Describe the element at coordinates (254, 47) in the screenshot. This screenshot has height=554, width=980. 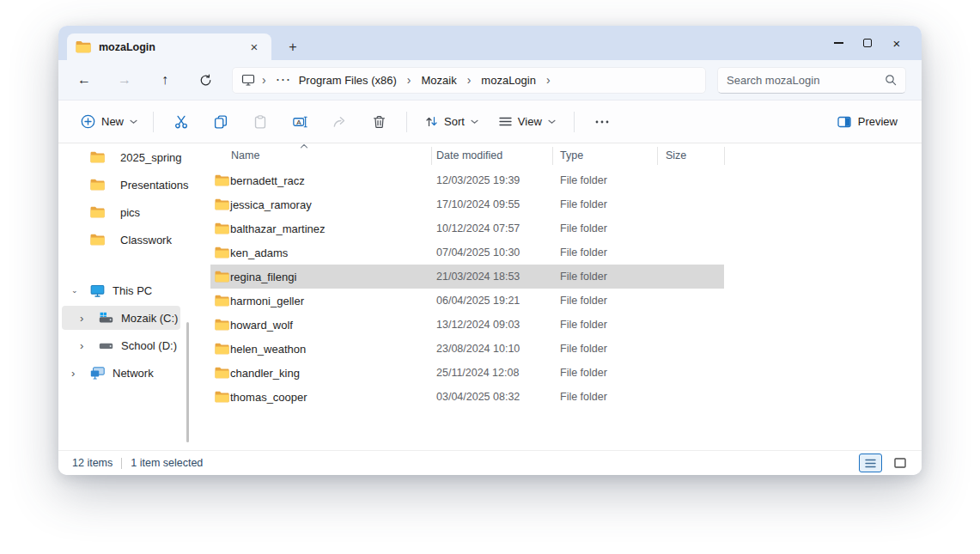
I see `tab-close-icon: ×` at that location.